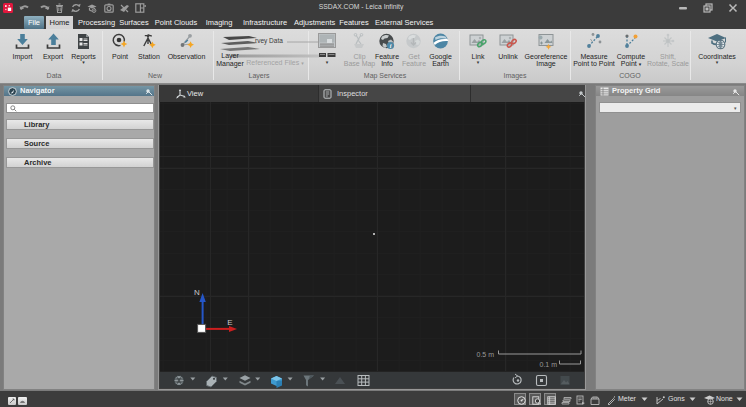  Describe the element at coordinates (230, 322) in the screenshot. I see `svg-text: E` at that location.